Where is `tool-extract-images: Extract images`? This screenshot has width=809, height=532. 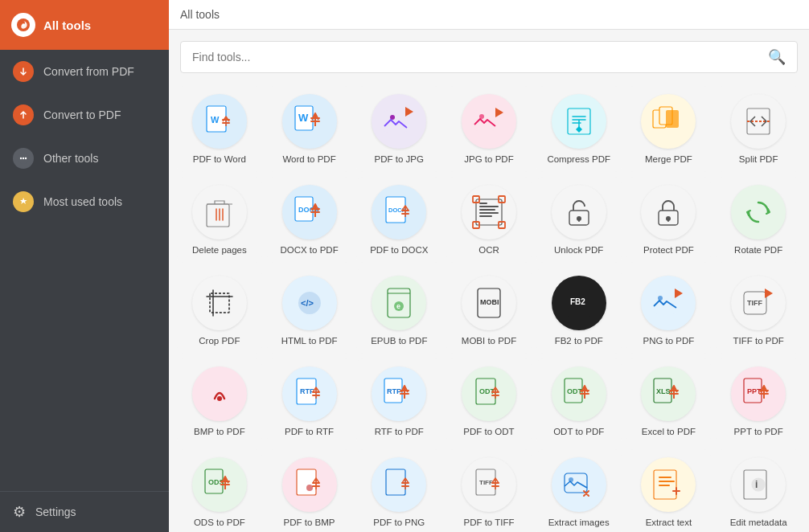 tool-extract-images: Extract images is located at coordinates (579, 490).